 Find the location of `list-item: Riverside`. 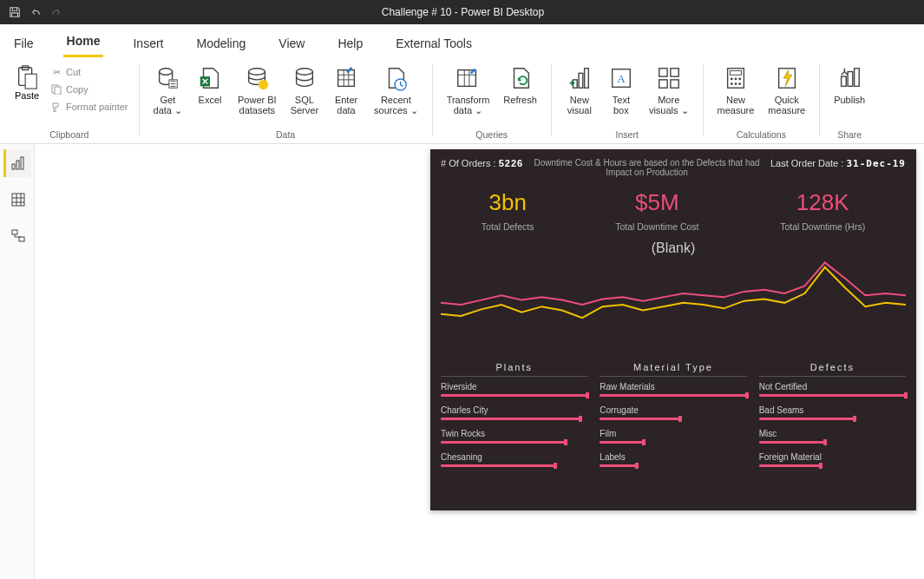

list-item: Riverside is located at coordinates (514, 389).